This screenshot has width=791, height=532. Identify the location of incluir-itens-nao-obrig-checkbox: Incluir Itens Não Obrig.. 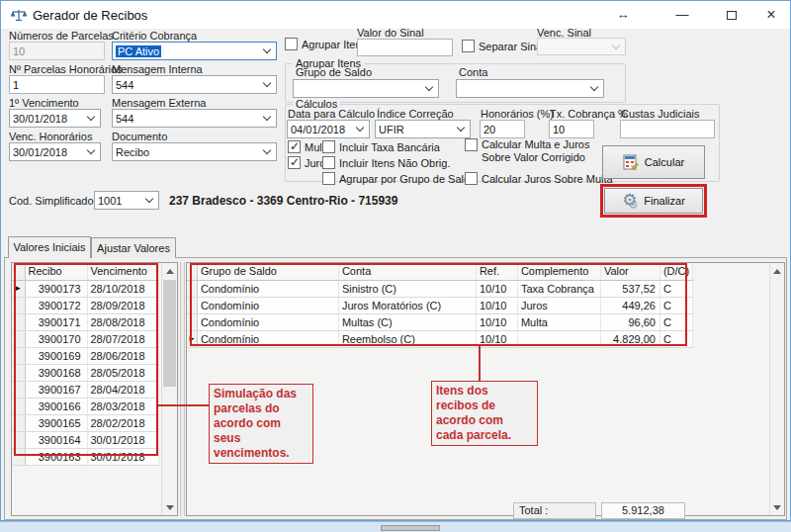
(387, 162).